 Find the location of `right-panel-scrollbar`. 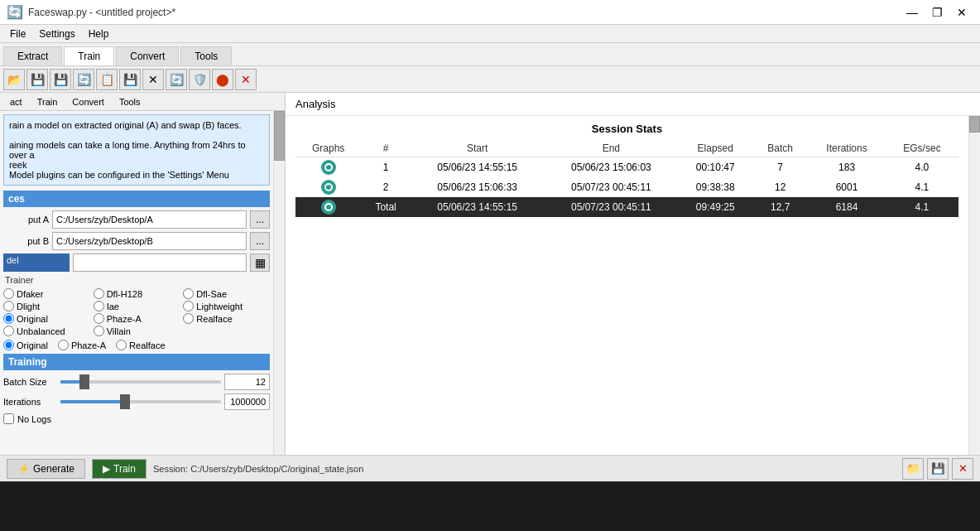

right-panel-scrollbar is located at coordinates (974, 285).